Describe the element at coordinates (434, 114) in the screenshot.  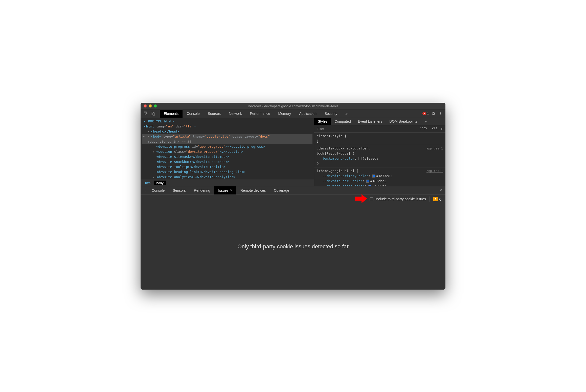
I see `settings-icon` at that location.